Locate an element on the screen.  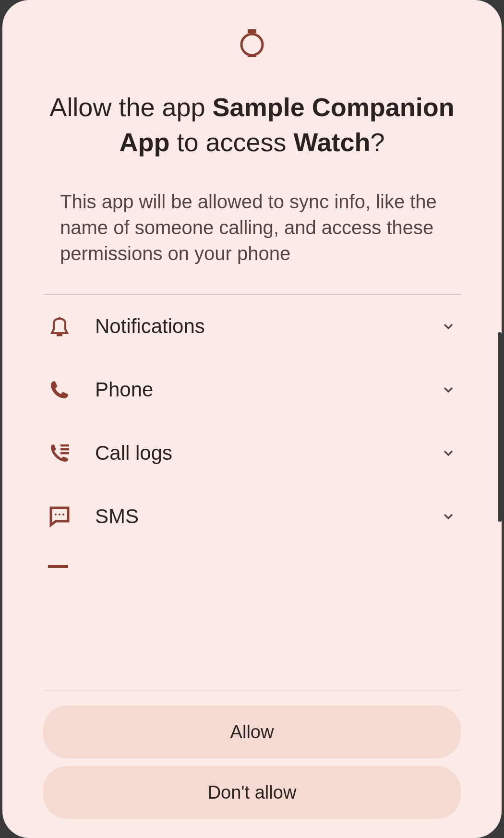
dialog-description: This app will be allowed to sync info, l… is located at coordinates (252, 227).